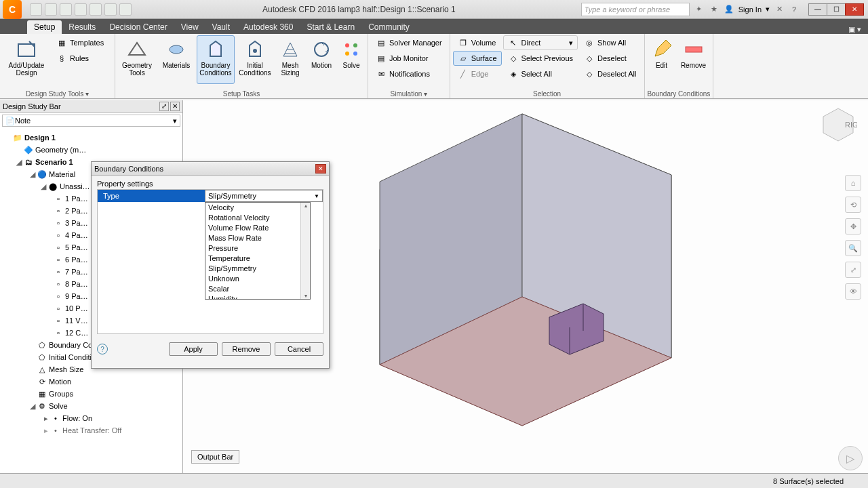 Image resolution: width=868 pixels, height=488 pixels. I want to click on deselect-button: ◇Deselect, so click(610, 58).